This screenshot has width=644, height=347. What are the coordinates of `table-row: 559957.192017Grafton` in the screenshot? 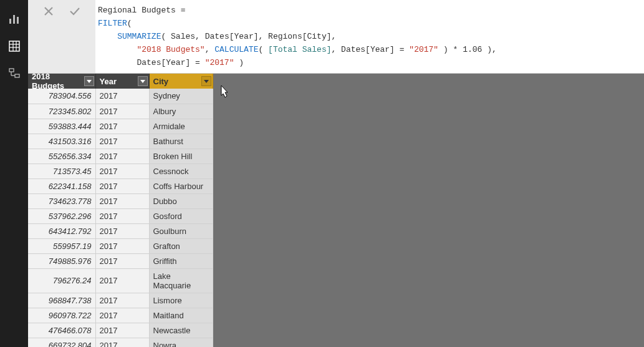 It's located at (120, 246).